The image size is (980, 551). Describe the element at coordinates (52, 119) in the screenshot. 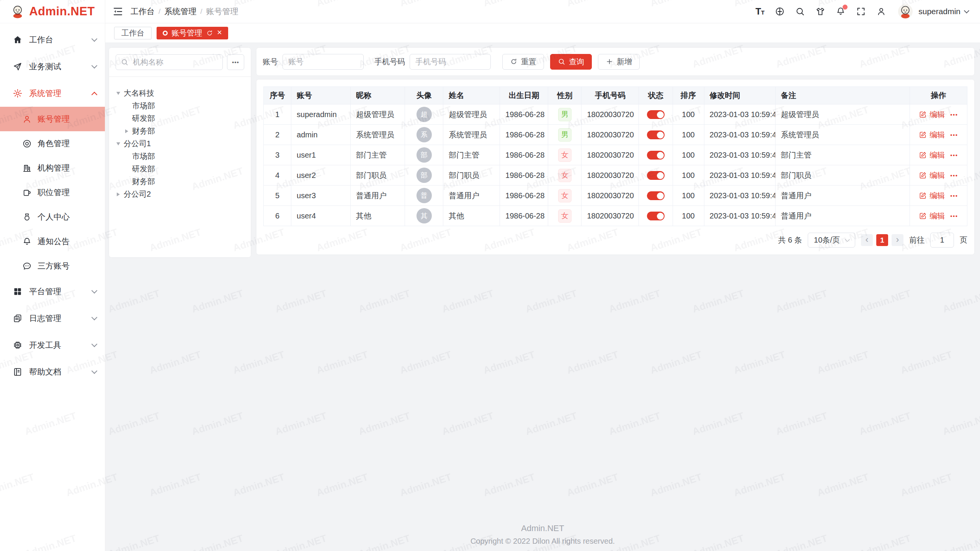

I see `sidebar-subitem-user: 账号管理` at that location.